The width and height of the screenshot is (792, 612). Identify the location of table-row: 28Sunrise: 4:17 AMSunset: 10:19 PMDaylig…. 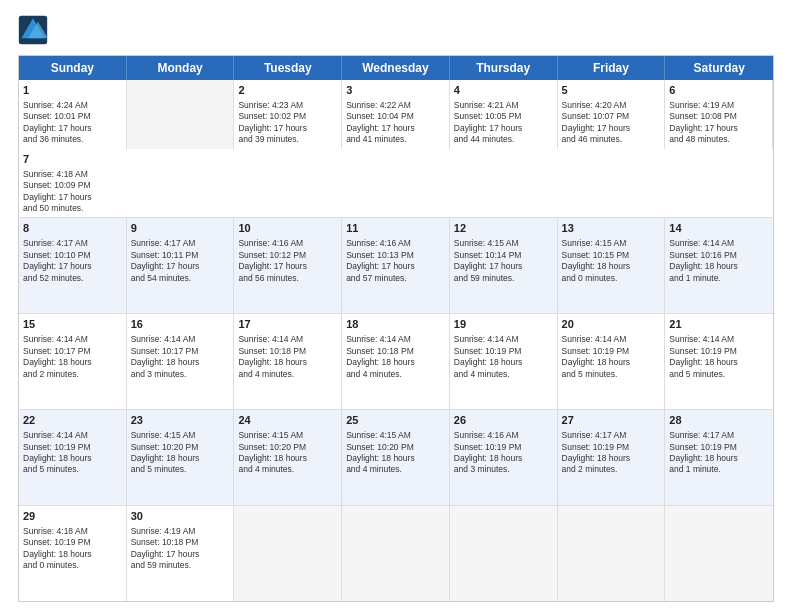
(719, 458).